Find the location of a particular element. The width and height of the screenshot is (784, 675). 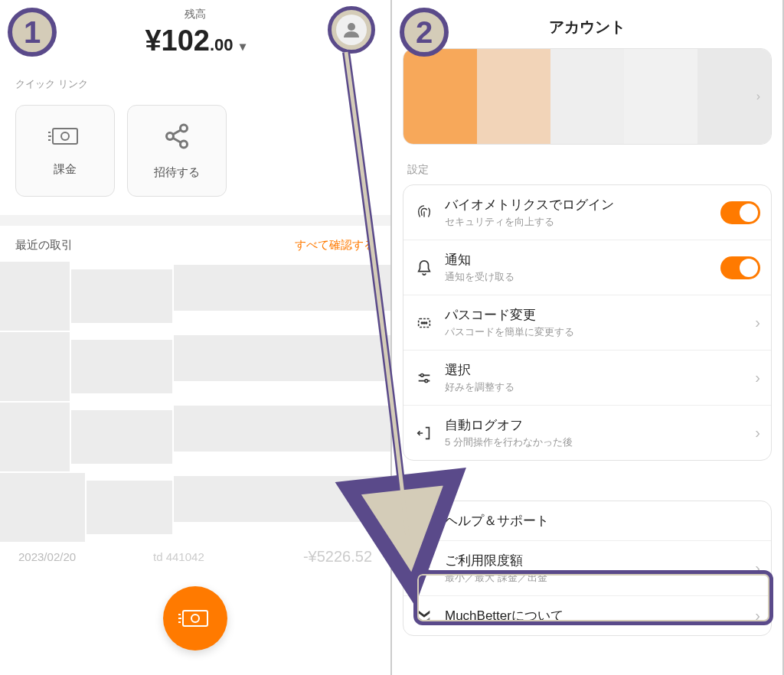

balance-selector: ¥102.00 ▾ is located at coordinates (194, 41).